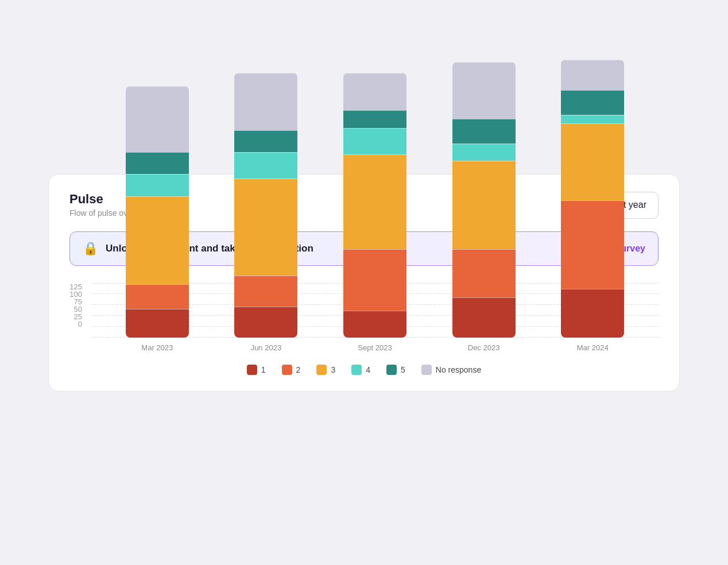 The width and height of the screenshot is (728, 565). Describe the element at coordinates (80, 324) in the screenshot. I see `y-axis-label: 0` at that location.